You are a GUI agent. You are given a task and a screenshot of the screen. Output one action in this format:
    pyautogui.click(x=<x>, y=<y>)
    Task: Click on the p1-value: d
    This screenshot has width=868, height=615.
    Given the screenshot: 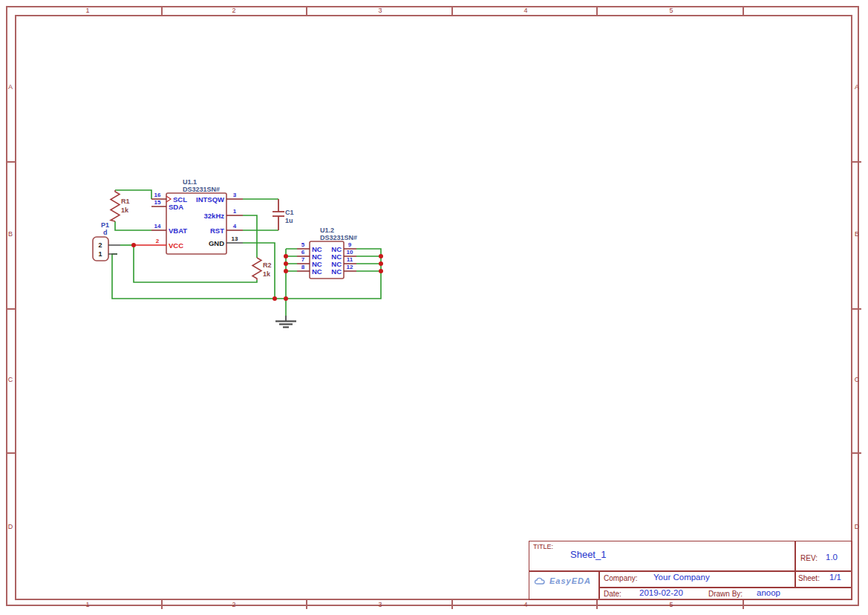 What is the action you would take?
    pyautogui.click(x=105, y=232)
    